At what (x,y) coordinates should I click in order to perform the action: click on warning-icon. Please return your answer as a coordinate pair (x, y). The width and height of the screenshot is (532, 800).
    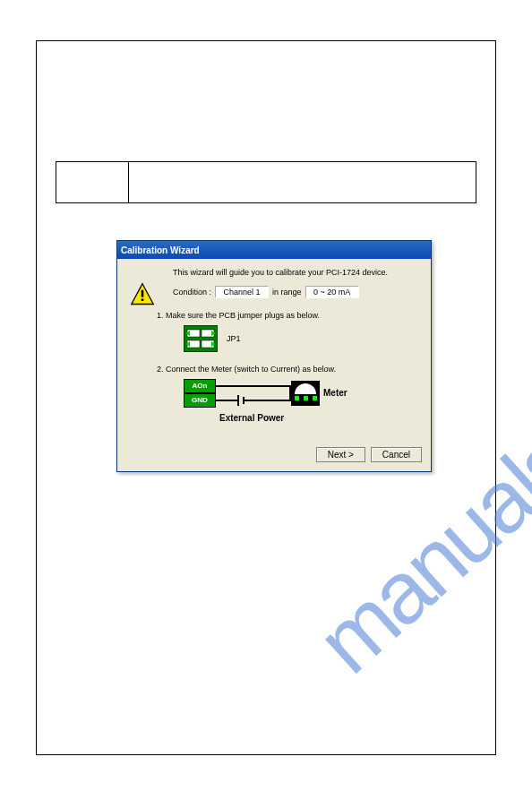
    Looking at the image, I should click on (142, 295).